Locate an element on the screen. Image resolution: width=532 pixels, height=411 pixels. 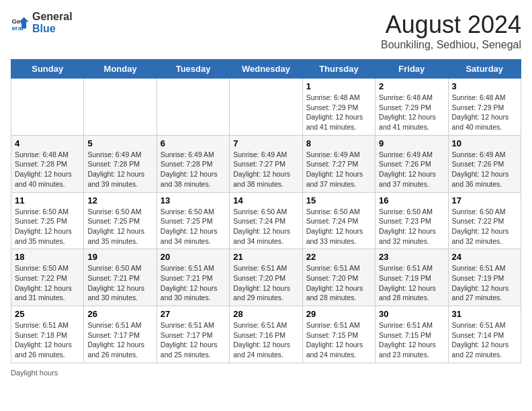
cell-day-number: 23 is located at coordinates (411, 257).